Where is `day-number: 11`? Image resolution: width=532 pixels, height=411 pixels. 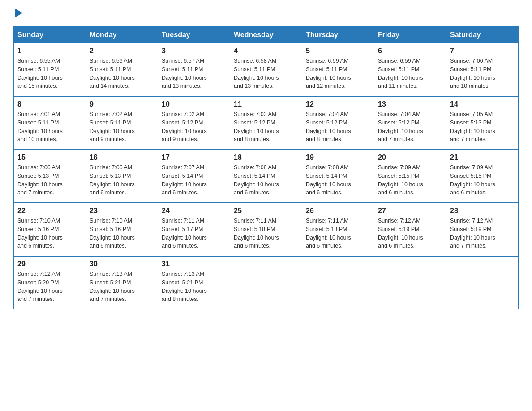
day-number: 11 is located at coordinates (266, 104).